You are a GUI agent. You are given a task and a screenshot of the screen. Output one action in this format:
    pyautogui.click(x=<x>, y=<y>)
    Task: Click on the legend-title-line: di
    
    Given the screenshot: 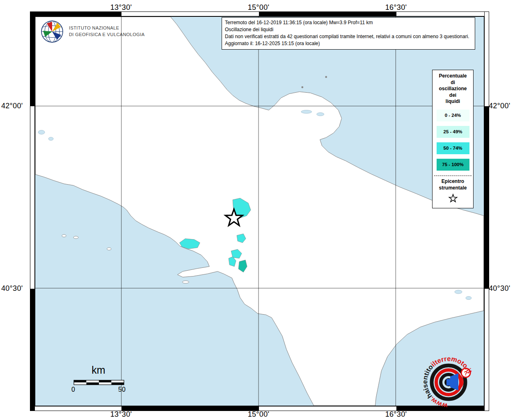 What is the action you would take?
    pyautogui.click(x=453, y=83)
    